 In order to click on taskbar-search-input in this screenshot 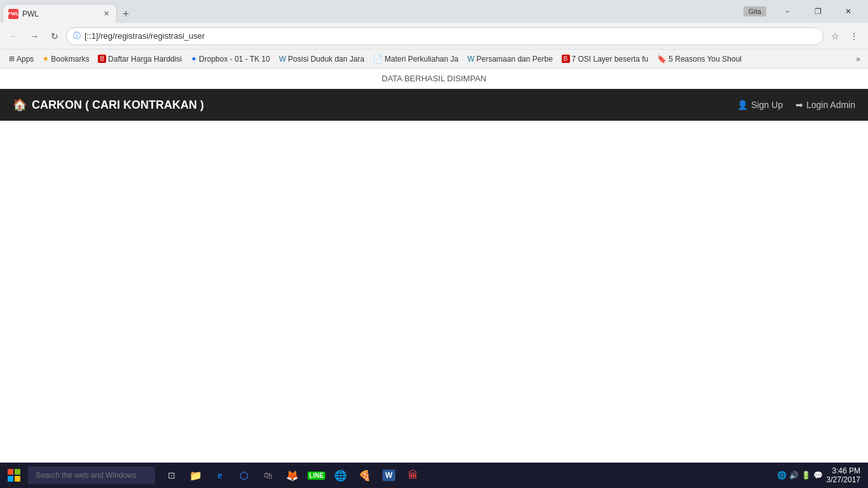, I will do `click(92, 475)`.